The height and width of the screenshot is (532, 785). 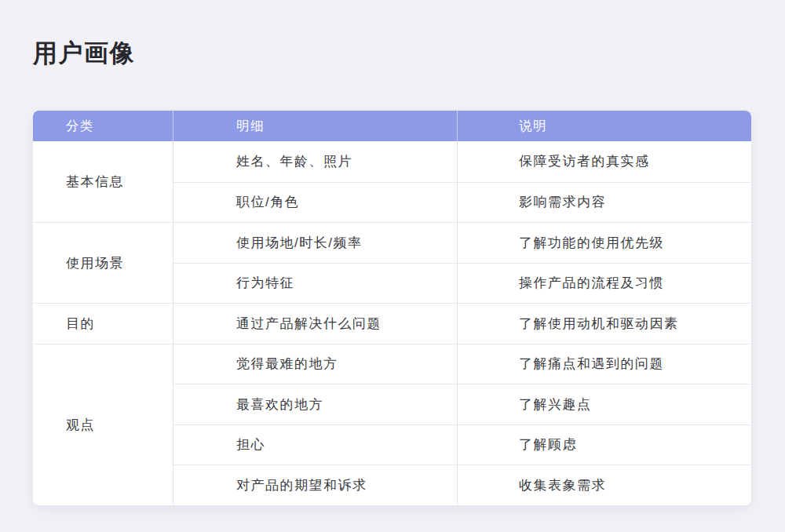 I want to click on column-header-detail: 明细, so click(x=316, y=126).